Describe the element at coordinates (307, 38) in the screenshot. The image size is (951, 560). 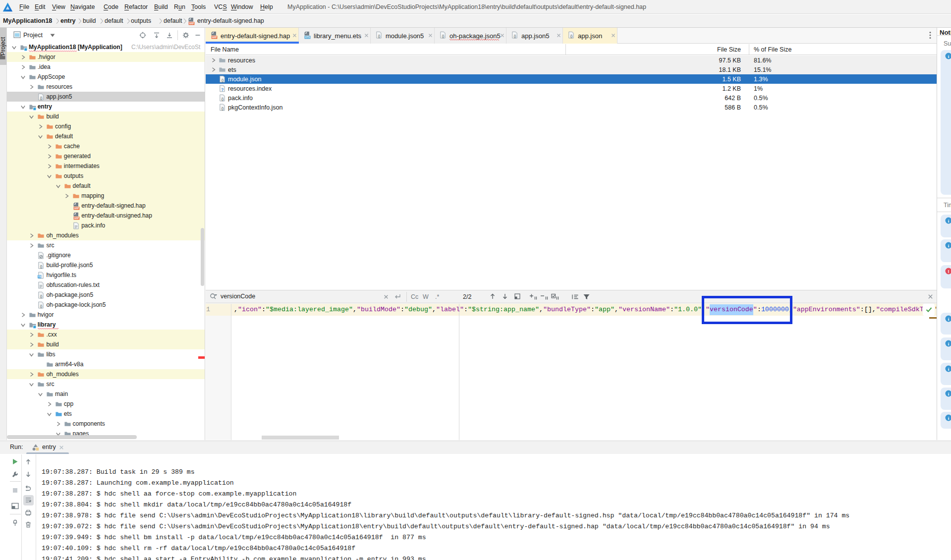
I see `svg-text: ETS` at that location.